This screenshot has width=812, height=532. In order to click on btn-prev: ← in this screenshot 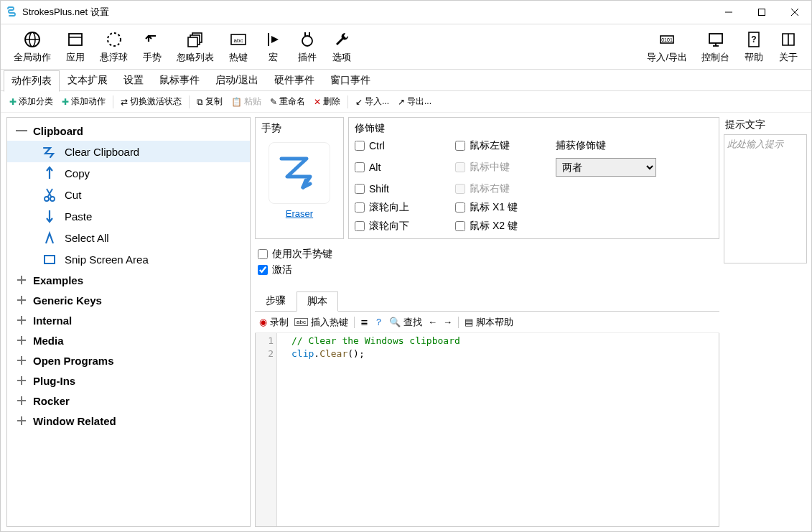, I will do `click(432, 322)`.